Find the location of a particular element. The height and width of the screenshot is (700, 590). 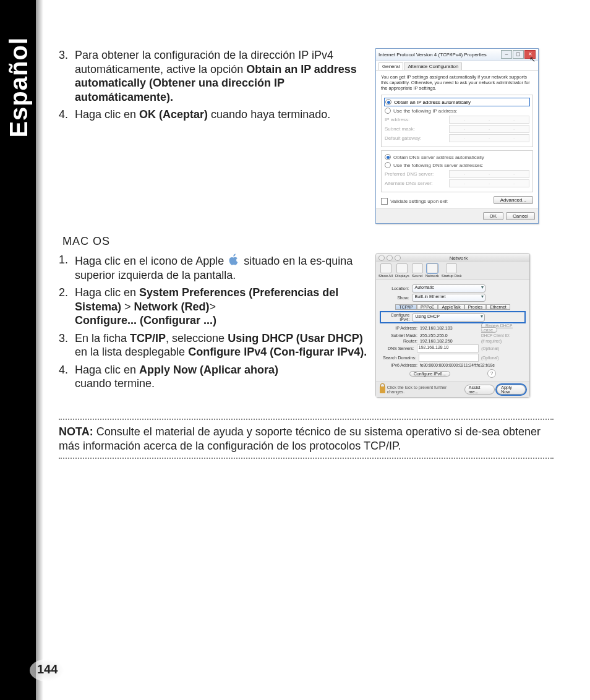

lock-toggle: Click the lock to prevent further change… is located at coordinates (422, 390).